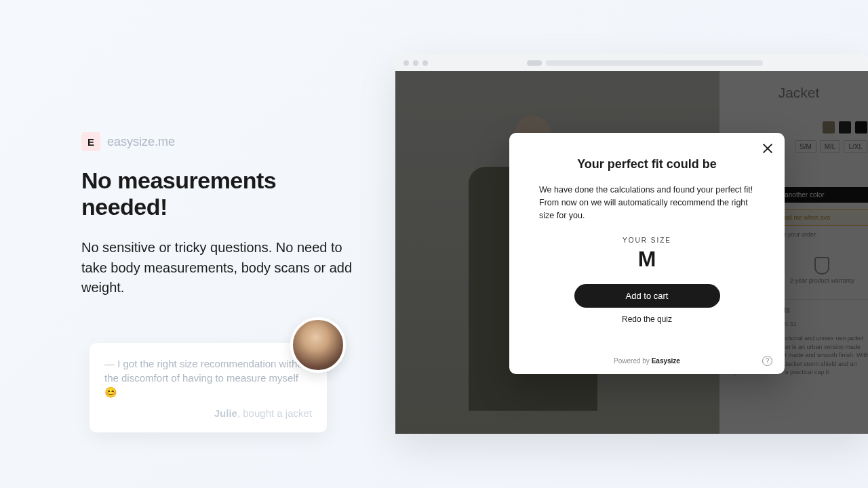 This screenshot has width=868, height=488. What do you see at coordinates (768, 148) in the screenshot?
I see `close-icon` at bounding box center [768, 148].